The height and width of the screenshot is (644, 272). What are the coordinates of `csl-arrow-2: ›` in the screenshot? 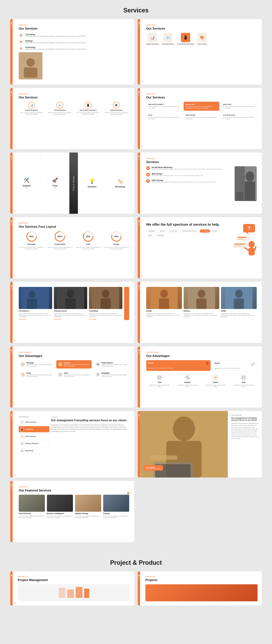 It's located at (48, 436).